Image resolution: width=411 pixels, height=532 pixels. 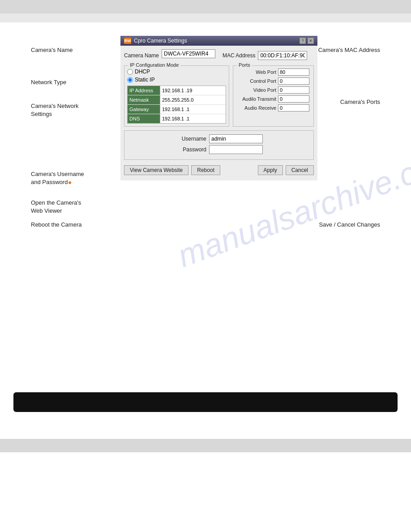 What do you see at coordinates (176, 90) in the screenshot?
I see `net-row-ip: IP Address` at bounding box center [176, 90].